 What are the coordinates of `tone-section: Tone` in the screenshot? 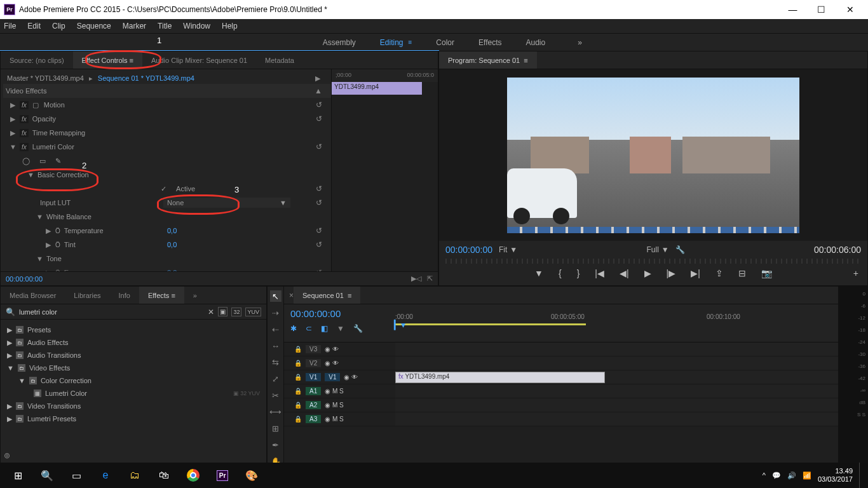 It's located at (54, 259).